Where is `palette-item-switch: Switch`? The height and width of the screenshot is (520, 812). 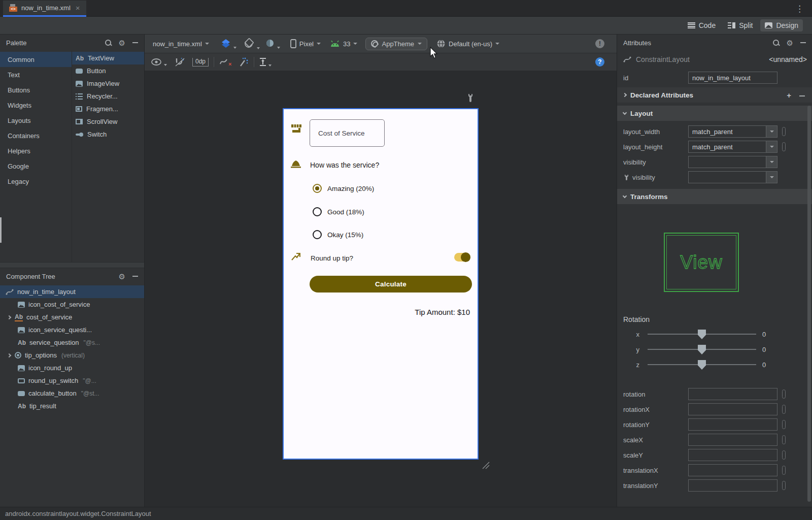
palette-item-switch: Switch is located at coordinates (108, 134).